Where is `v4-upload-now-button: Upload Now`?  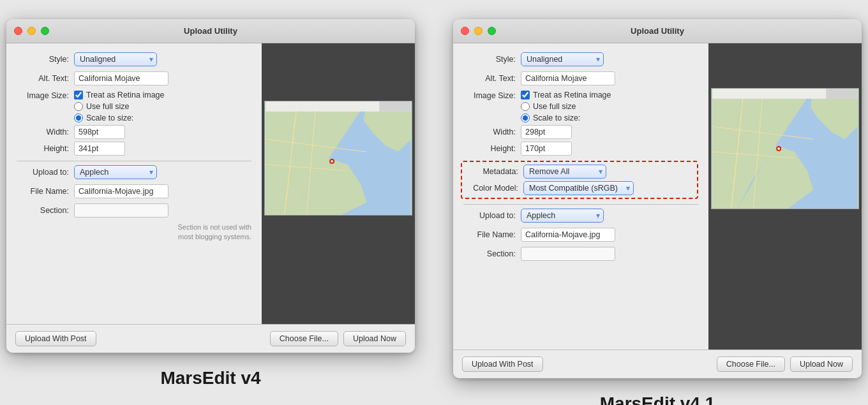
v4-upload-now-button: Upload Now is located at coordinates (375, 339).